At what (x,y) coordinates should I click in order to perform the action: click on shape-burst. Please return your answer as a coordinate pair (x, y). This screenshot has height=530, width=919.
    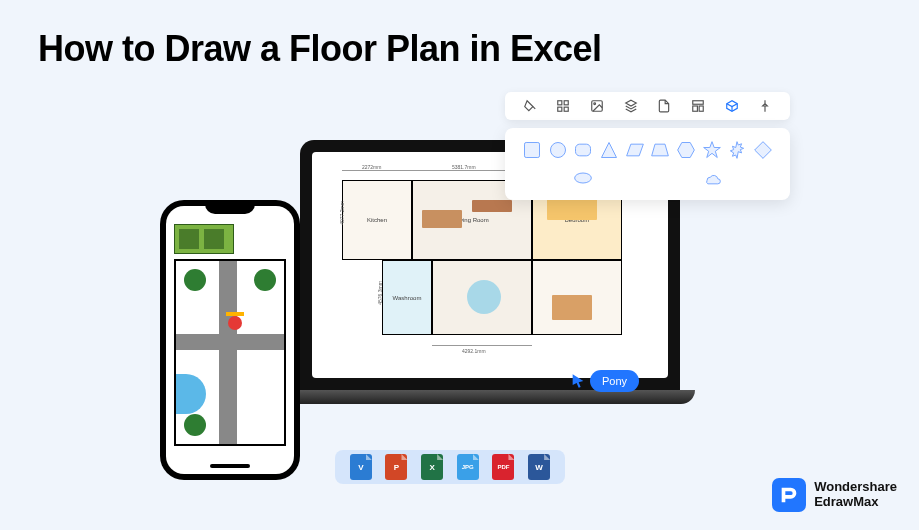
    Looking at the image, I should click on (737, 150).